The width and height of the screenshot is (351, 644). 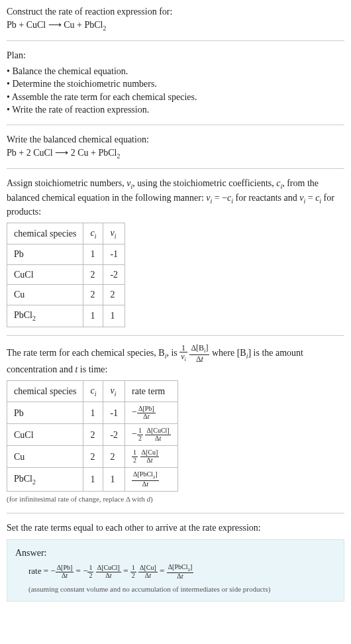 What do you see at coordinates (66, 254) in the screenshot?
I see `table-row: Pb 1 -1` at bounding box center [66, 254].